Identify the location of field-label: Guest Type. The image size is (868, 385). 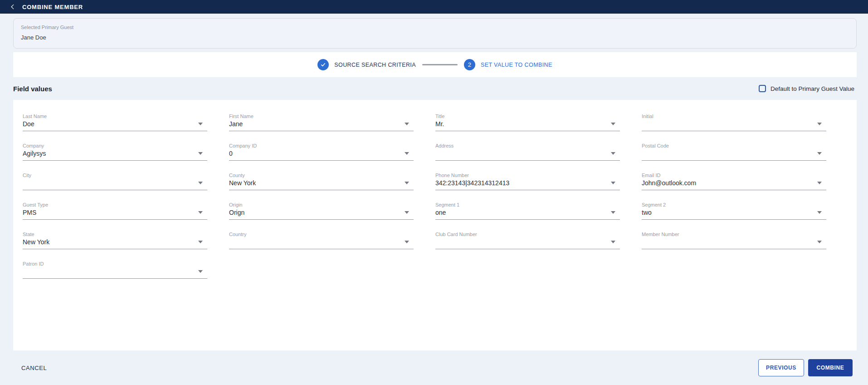
(115, 205).